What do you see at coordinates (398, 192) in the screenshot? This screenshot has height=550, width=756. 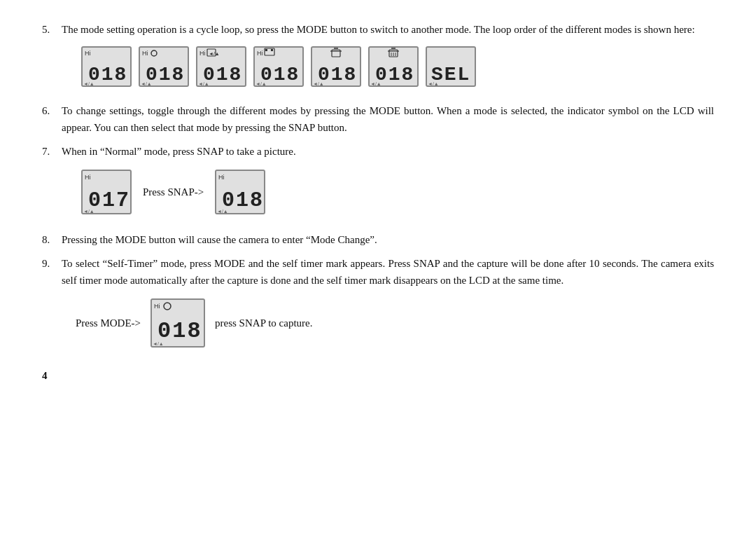 I see `snap-display-row: Hi 017 ◄/▲ Press SNAP-> Hi 018 ◄/▲` at bounding box center [398, 192].